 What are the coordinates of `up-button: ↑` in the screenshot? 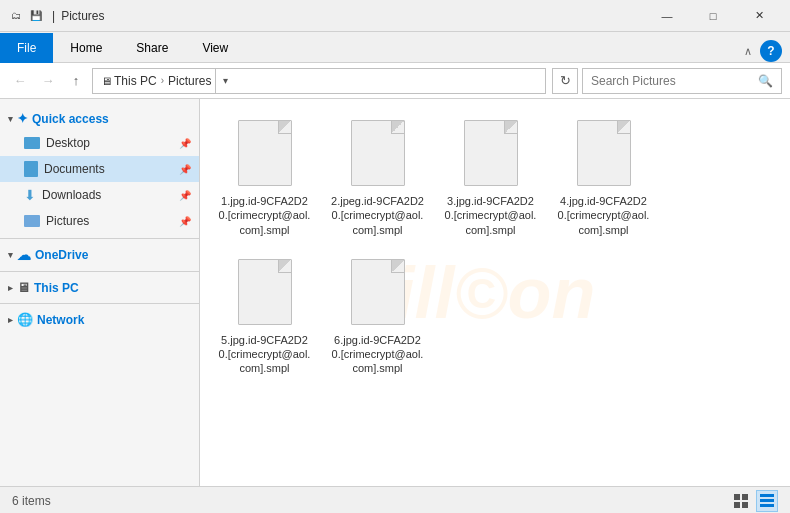 It's located at (76, 81).